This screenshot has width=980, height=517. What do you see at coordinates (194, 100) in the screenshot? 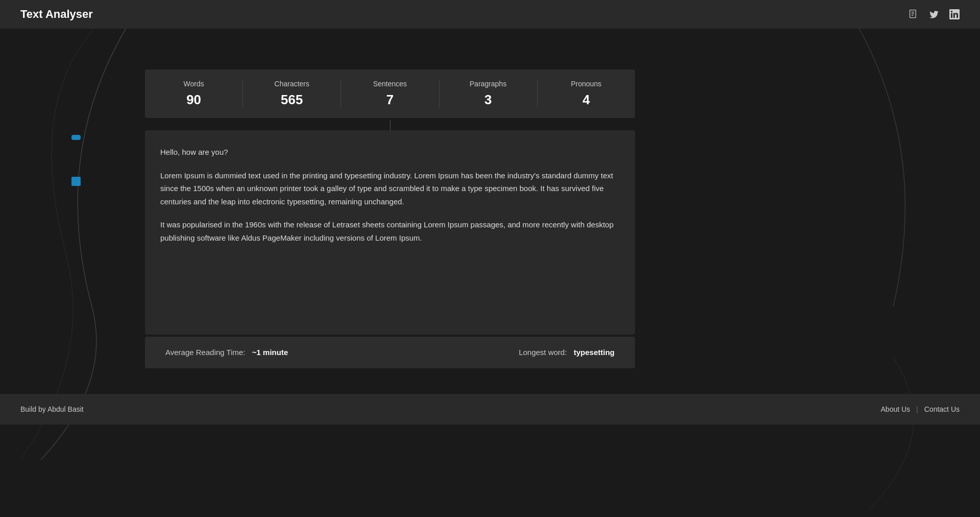
I see `words-value: 90` at bounding box center [194, 100].